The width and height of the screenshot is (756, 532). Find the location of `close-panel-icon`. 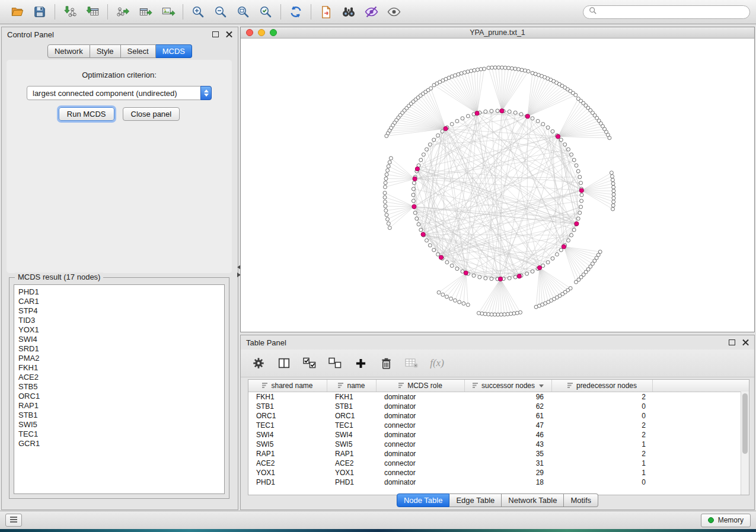

close-panel-icon is located at coordinates (229, 34).